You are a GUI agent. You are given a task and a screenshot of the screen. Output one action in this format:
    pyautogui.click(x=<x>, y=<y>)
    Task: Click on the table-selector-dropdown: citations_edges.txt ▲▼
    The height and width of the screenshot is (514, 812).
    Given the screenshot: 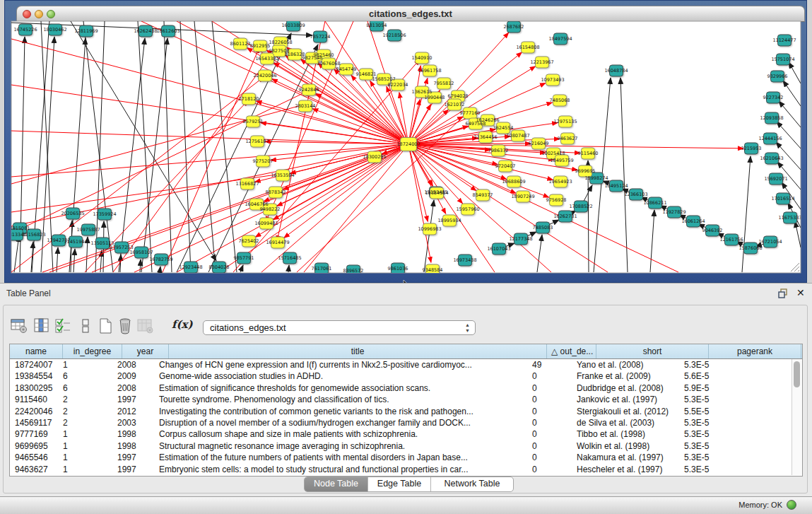 What is the action you would take?
    pyautogui.click(x=339, y=328)
    